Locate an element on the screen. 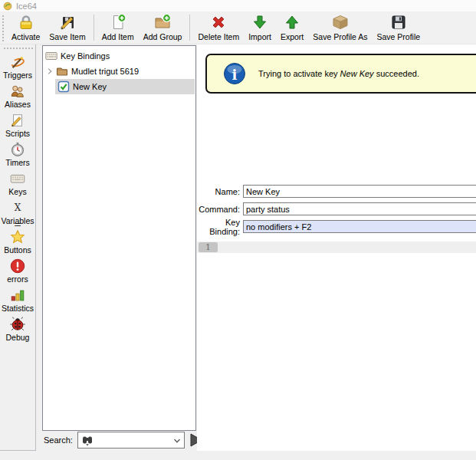 This screenshot has width=476, height=460. toolbar-button-label: Save Profile As is located at coordinates (340, 37).